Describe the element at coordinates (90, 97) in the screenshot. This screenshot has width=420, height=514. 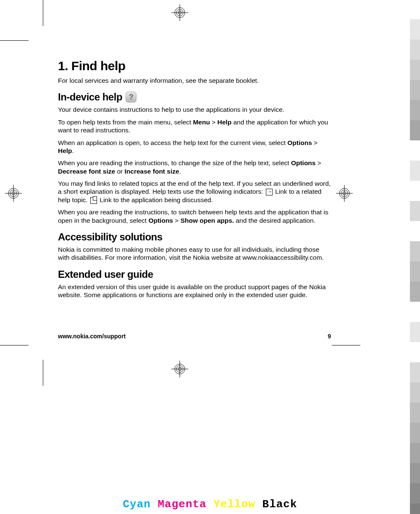
I see `section-title-text: In-device help` at that location.